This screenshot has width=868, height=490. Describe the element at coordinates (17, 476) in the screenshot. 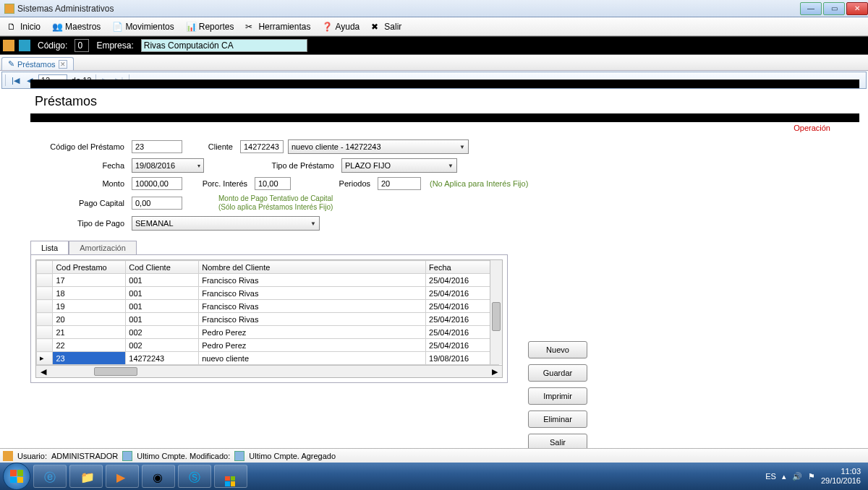

I see `start-button` at that location.